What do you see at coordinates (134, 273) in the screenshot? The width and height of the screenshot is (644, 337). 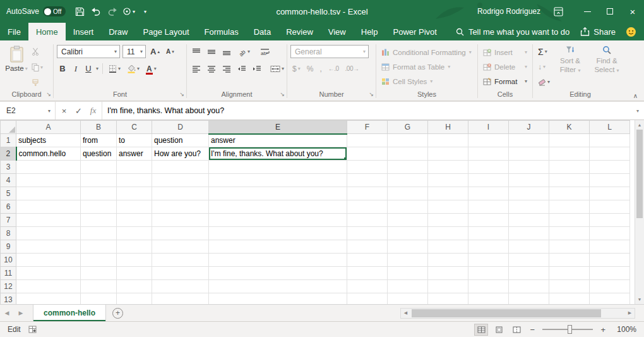 I see `cell-C11` at bounding box center [134, 273].